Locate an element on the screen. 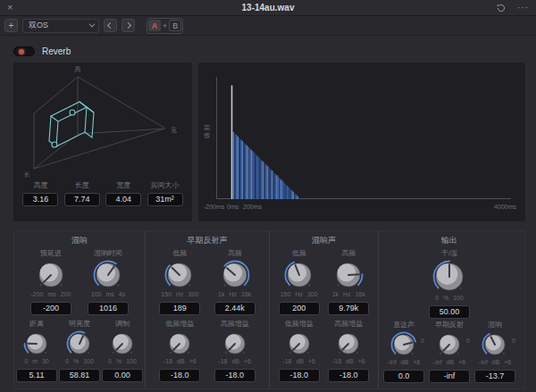 Image resolution: width=536 pixels, height=392 pixels. knob-value: -13.7 is located at coordinates (495, 377).